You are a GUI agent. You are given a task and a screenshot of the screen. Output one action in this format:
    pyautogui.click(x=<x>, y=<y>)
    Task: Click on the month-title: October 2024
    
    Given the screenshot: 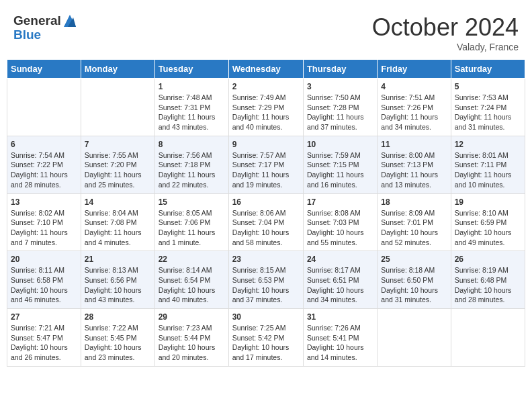 What is the action you would take?
    pyautogui.click(x=445, y=28)
    